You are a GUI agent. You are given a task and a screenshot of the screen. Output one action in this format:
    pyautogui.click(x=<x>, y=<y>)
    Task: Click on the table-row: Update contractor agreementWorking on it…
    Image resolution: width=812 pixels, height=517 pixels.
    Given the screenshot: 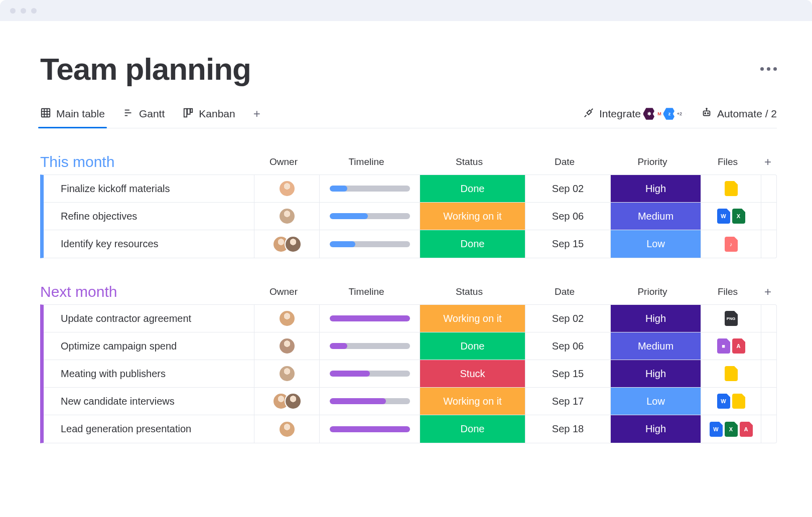 What is the action you would take?
    pyautogui.click(x=410, y=319)
    